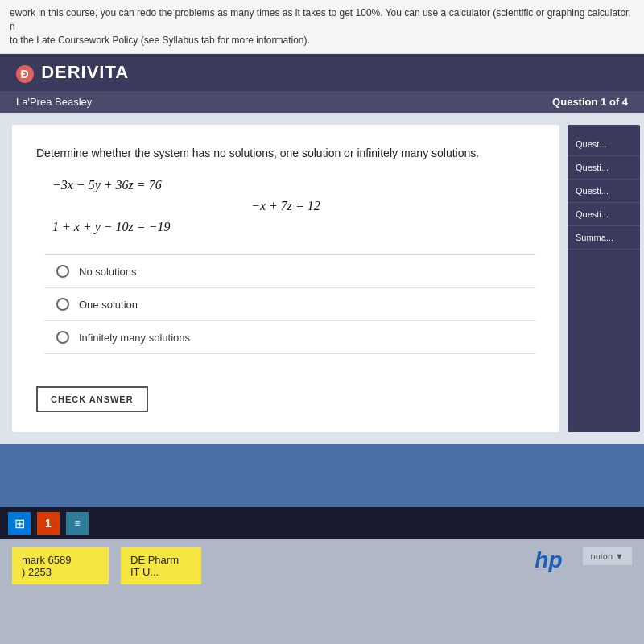 This screenshot has width=644, height=644. What do you see at coordinates (290, 304) in the screenshot?
I see `options-container: No solutions One solution Infinitely man…` at bounding box center [290, 304].